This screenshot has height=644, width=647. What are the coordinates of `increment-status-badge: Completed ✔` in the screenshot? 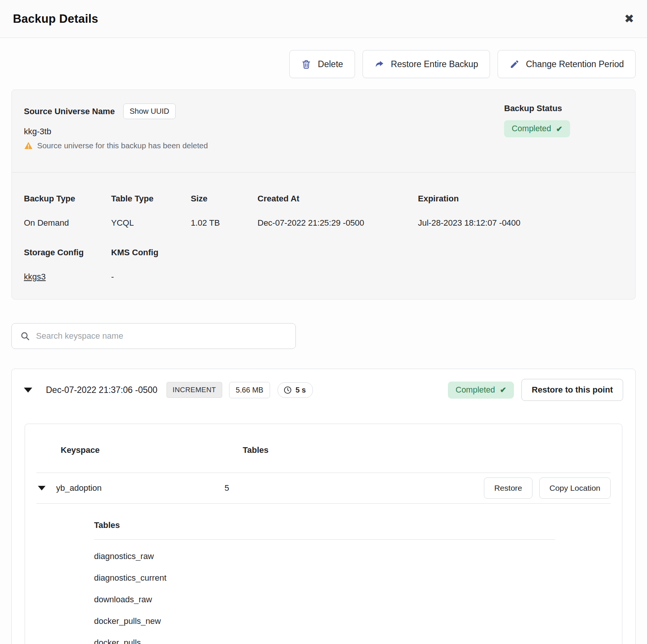 It's located at (481, 390).